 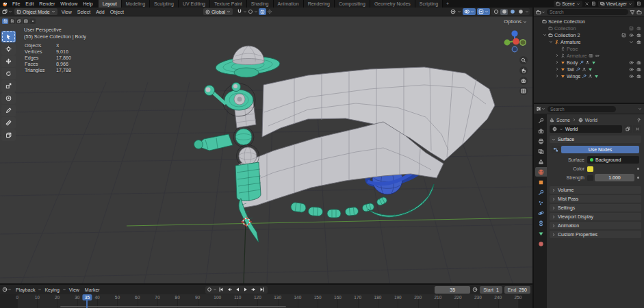 I want to click on timeline-type-button, so click(x=7, y=290).